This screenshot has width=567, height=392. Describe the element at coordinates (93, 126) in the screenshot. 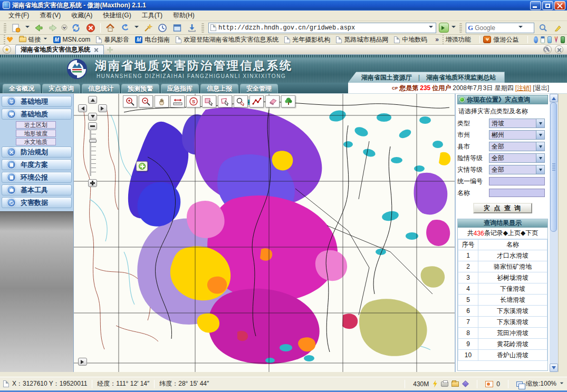

I see `zoom-minus-button` at that location.